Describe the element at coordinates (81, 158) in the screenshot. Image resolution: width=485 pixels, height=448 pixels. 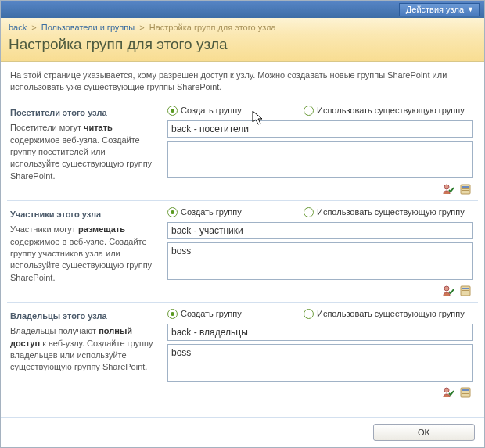
I see `section-desc-post: содержимое веб-узла. Создайте группу пос…` at that location.